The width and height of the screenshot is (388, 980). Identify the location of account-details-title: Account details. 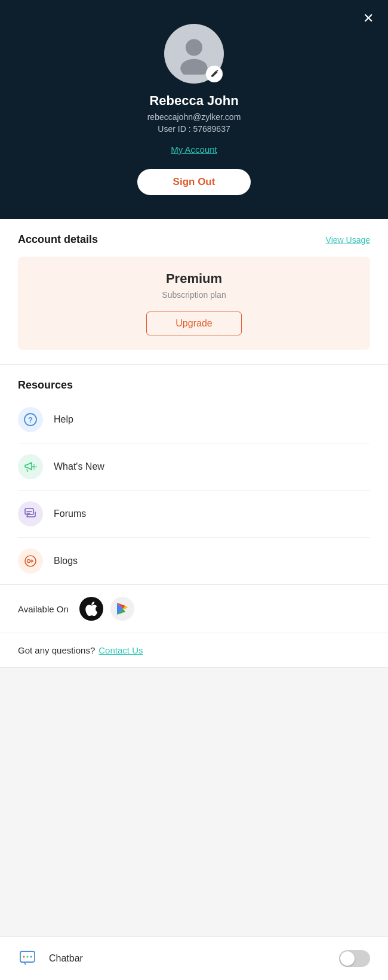
(58, 240).